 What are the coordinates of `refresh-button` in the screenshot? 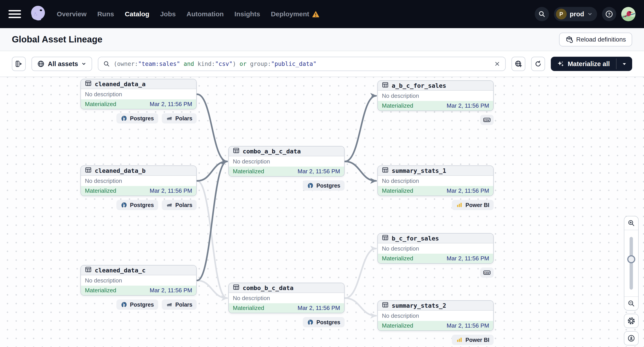 It's located at (538, 64).